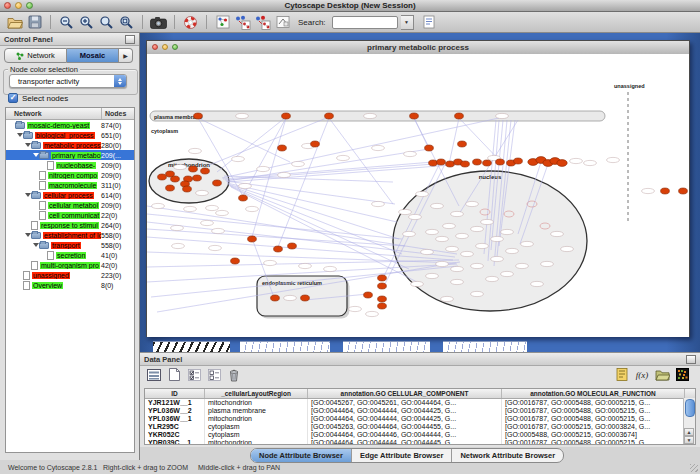  Describe the element at coordinates (70, 125) in the screenshot. I see `tree-row-mosaic-demo-yeast: mosaic-demo-yeast874(0)` at that location.